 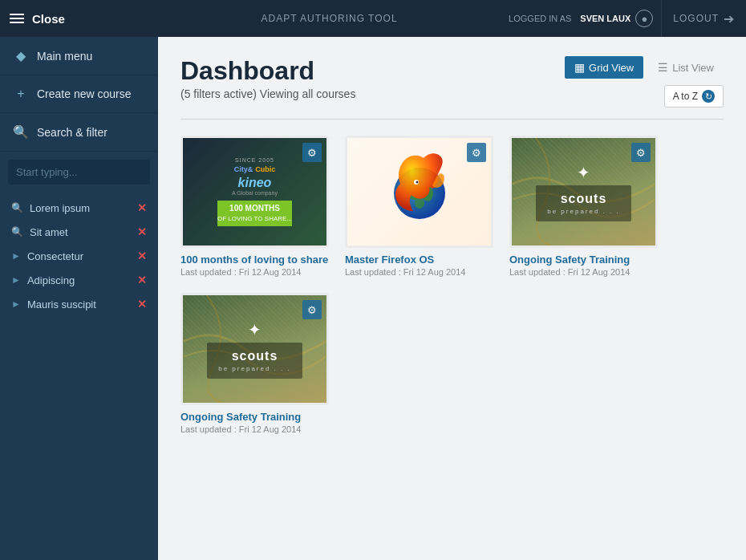 I want to click on app-title: ADAPT AUTHORING TOOL, so click(x=329, y=18).